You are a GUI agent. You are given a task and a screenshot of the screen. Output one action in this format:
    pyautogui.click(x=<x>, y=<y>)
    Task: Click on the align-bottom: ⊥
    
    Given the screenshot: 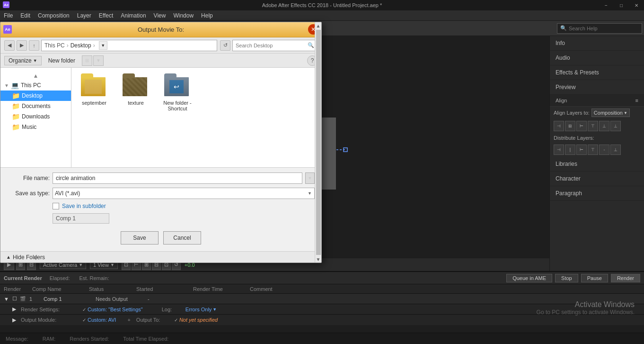 What is the action you would take?
    pyautogui.click(x=616, y=126)
    